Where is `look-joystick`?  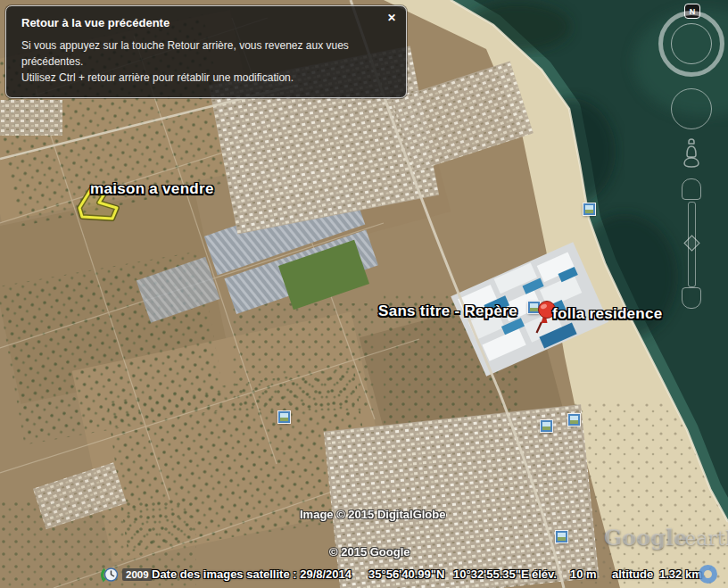
look-joystick is located at coordinates (691, 109).